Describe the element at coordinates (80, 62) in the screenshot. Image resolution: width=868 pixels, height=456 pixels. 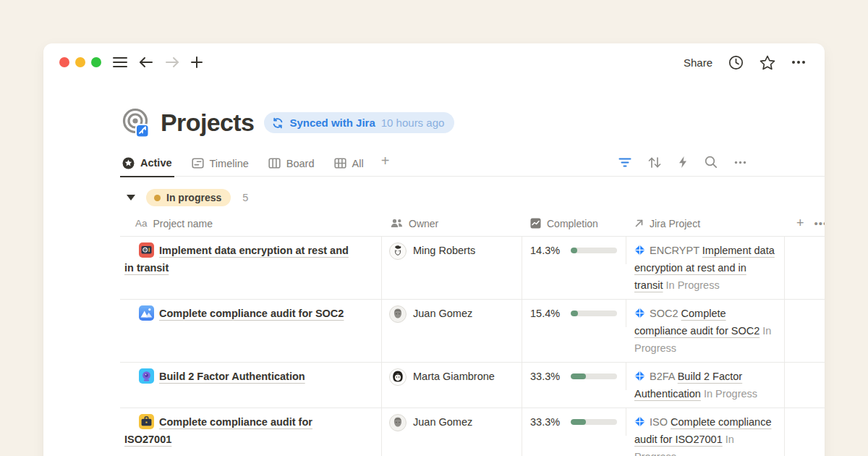
I see `minimize-window-button` at that location.